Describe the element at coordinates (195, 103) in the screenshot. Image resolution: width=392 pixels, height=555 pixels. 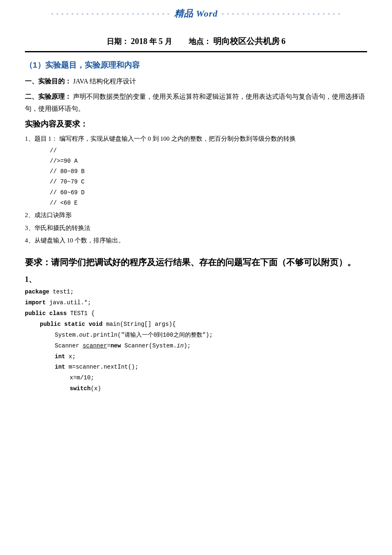
I see `principle-value: 声明不同数据类型的变量，使用关系运算符和逻辑运算符，使用表达式语句与复合语句，使…` at that location.